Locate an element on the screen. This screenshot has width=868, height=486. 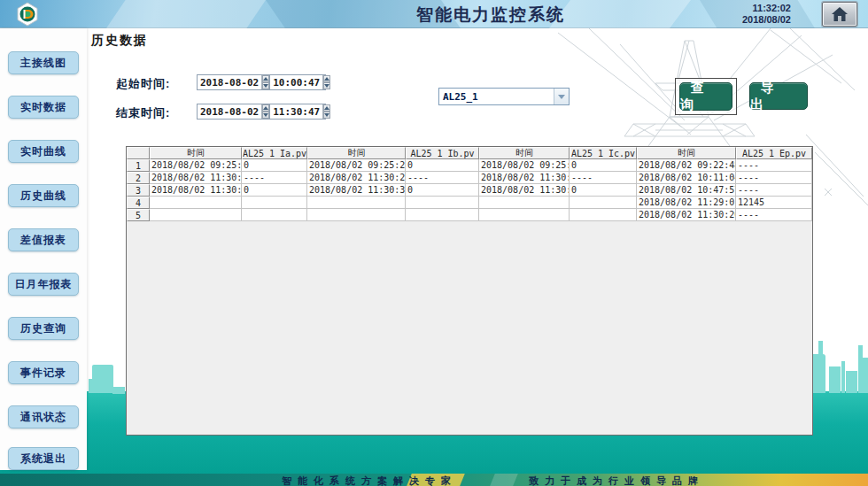
footer-band: 智能化系统方案解决专家 致力于成为行业领导品牌 is located at coordinates (434, 480).